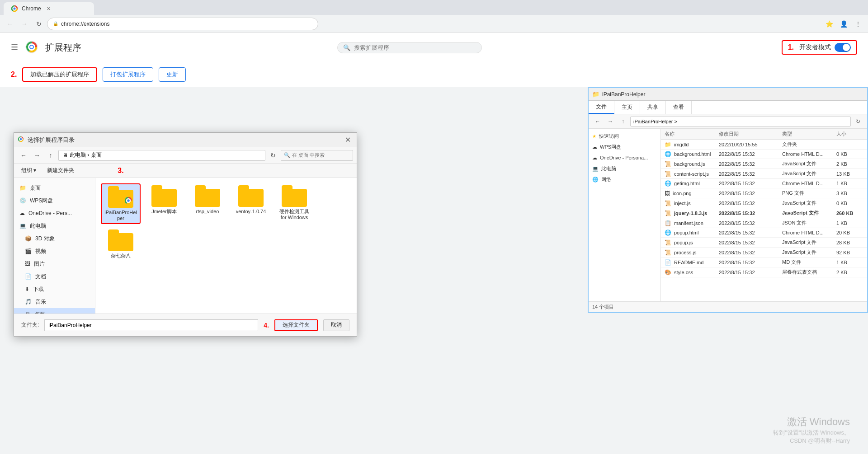 This screenshot has height=454, width=868. What do you see at coordinates (164, 204) in the screenshot?
I see `file-item-jmeter: Jmeter脚本` at bounding box center [164, 204].